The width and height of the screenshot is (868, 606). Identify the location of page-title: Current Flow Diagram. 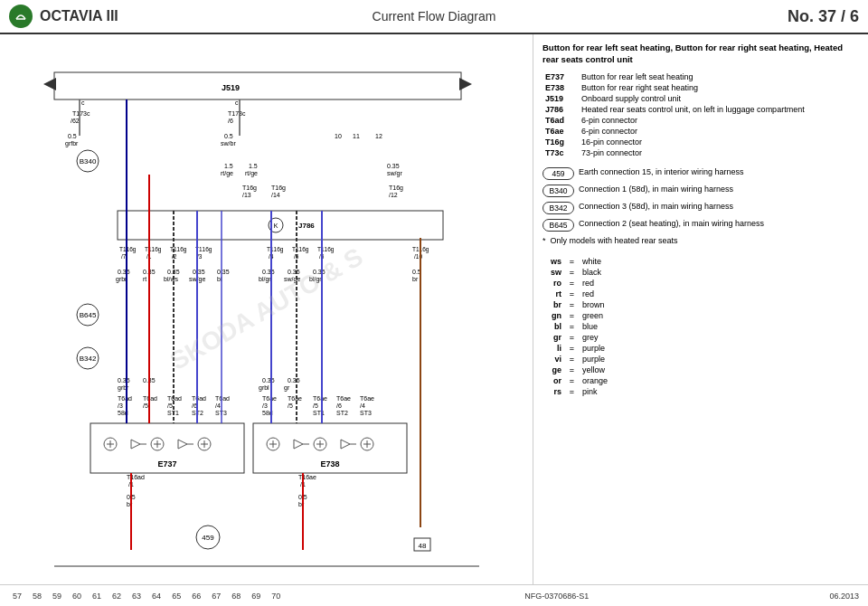
(434, 16).